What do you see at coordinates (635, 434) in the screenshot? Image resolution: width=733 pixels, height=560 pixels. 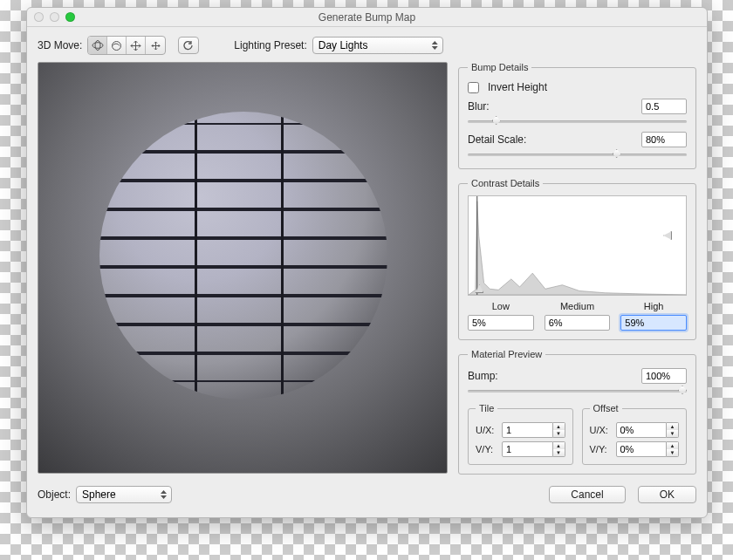 I see `offset-group: Offset U/X: ▲▼ V/Y: ▲▼` at bounding box center [635, 434].